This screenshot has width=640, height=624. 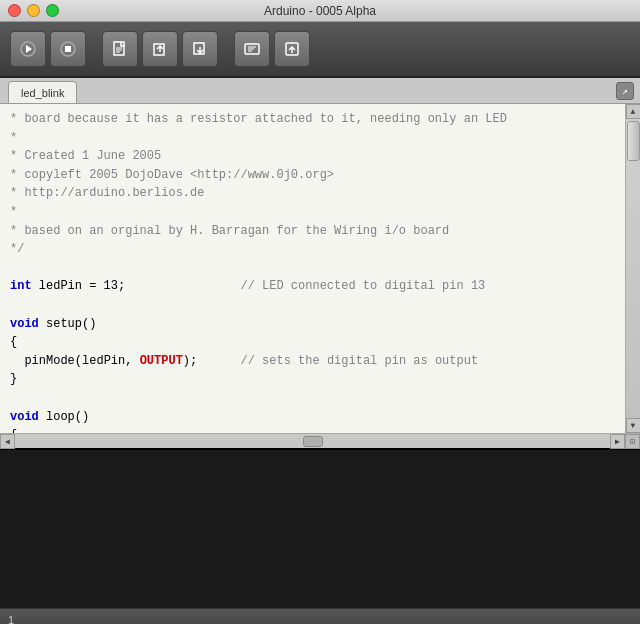 What do you see at coordinates (200, 49) in the screenshot?
I see `save-icon` at bounding box center [200, 49].